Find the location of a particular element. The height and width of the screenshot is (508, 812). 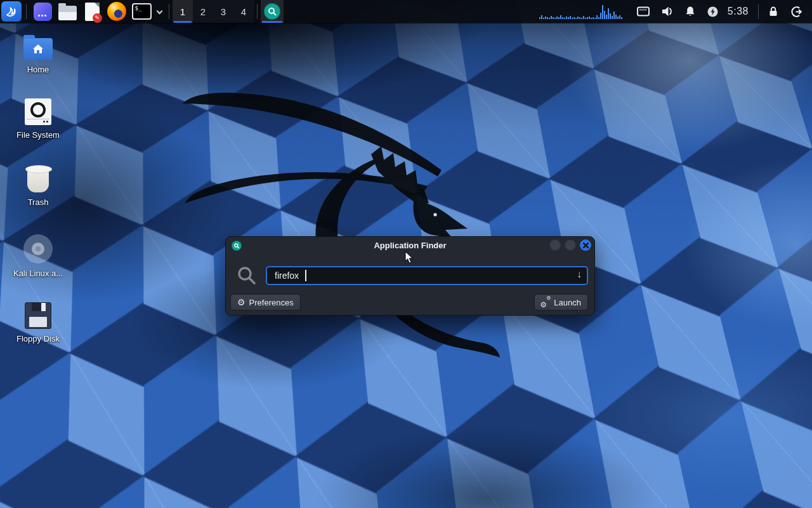

arrow-down-icon: ↓ is located at coordinates (579, 274).